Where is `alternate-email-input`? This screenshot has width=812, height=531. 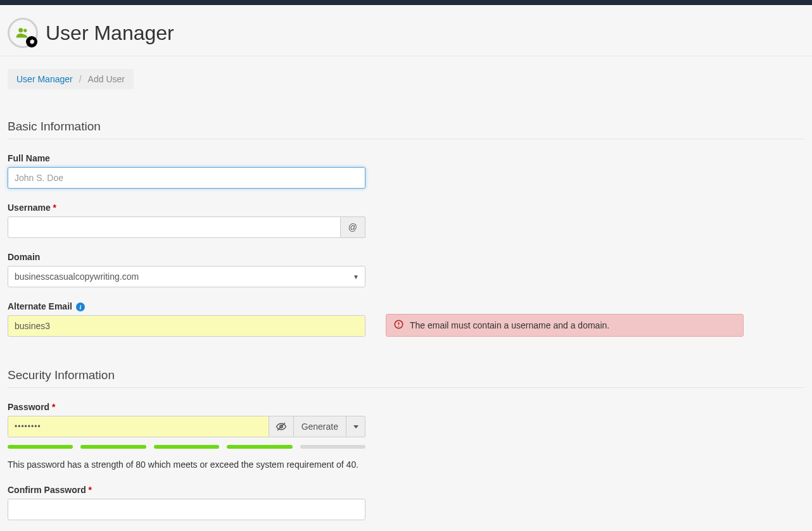
alternate-email-input is located at coordinates (186, 326).